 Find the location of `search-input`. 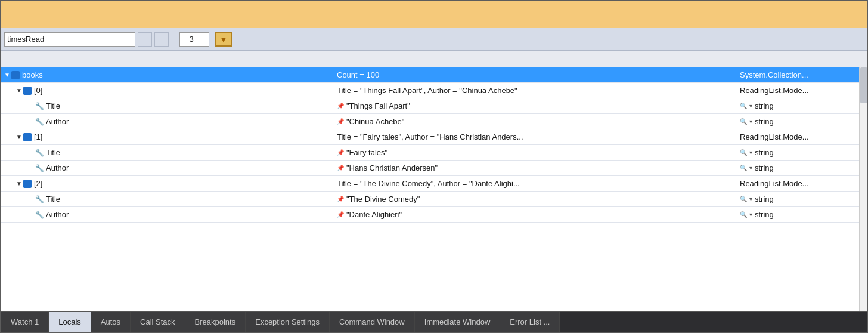

search-input is located at coordinates (58, 39).